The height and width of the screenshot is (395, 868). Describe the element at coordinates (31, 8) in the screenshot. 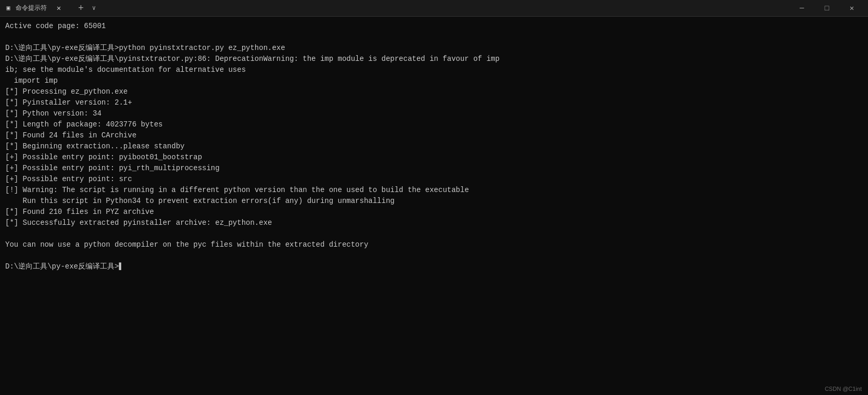

I see `window-title: 命令提示符` at that location.